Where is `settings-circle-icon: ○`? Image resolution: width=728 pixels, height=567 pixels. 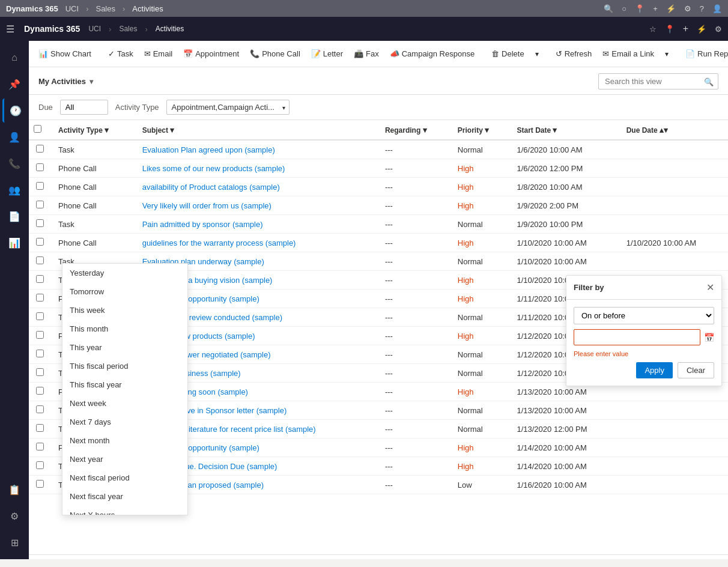 settings-circle-icon: ○ is located at coordinates (624, 8).